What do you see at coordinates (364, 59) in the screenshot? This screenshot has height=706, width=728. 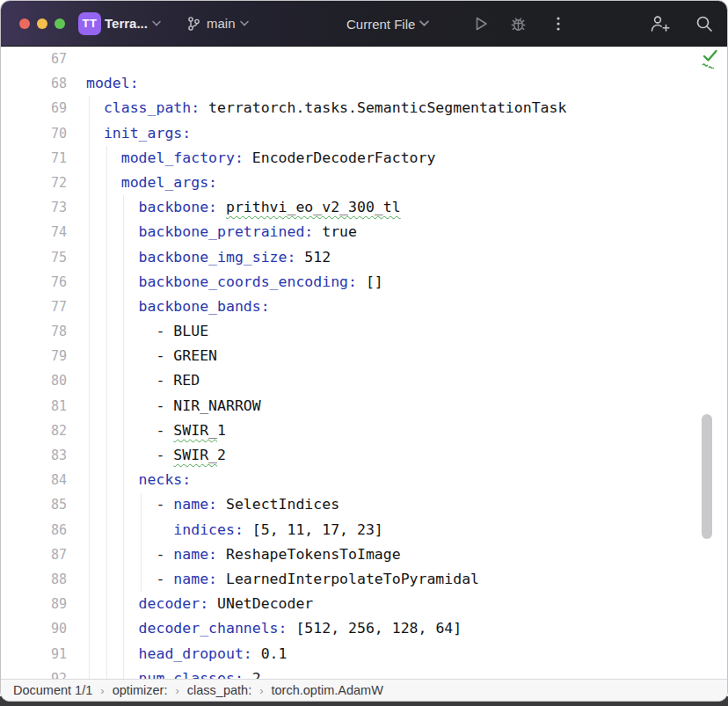 I see `code-line: 67` at bounding box center [364, 59].